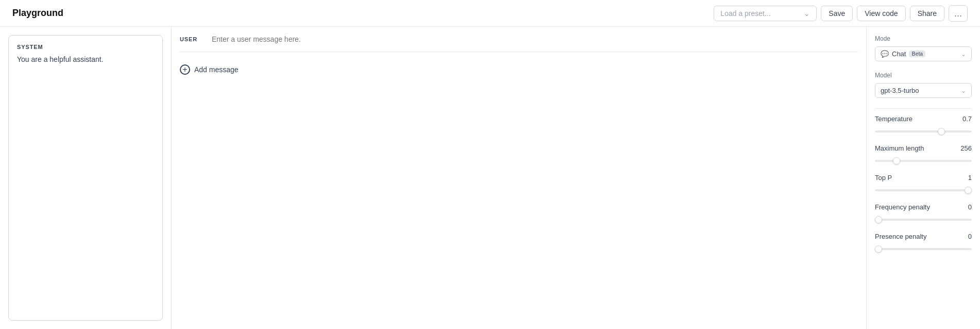 This screenshot has width=980, height=329. What do you see at coordinates (964, 91) in the screenshot?
I see `model-chevron-icon: ⌄` at bounding box center [964, 91].